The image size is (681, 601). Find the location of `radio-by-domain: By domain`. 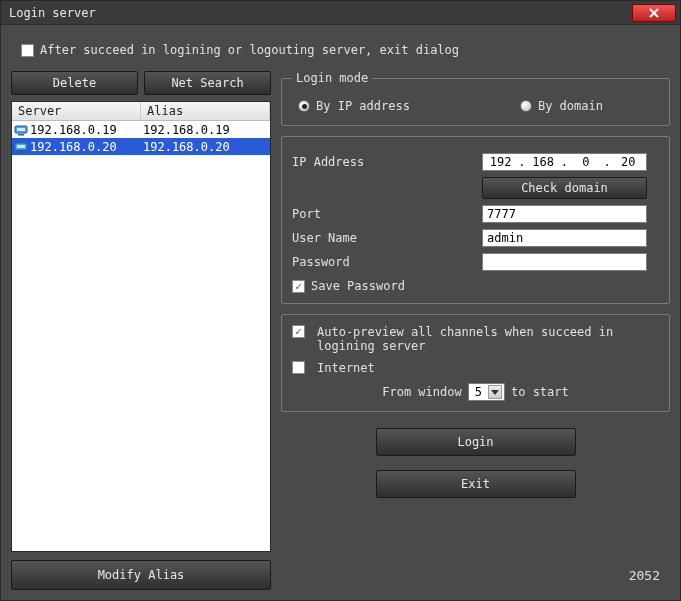

radio-by-domain: By domain is located at coordinates (562, 106).